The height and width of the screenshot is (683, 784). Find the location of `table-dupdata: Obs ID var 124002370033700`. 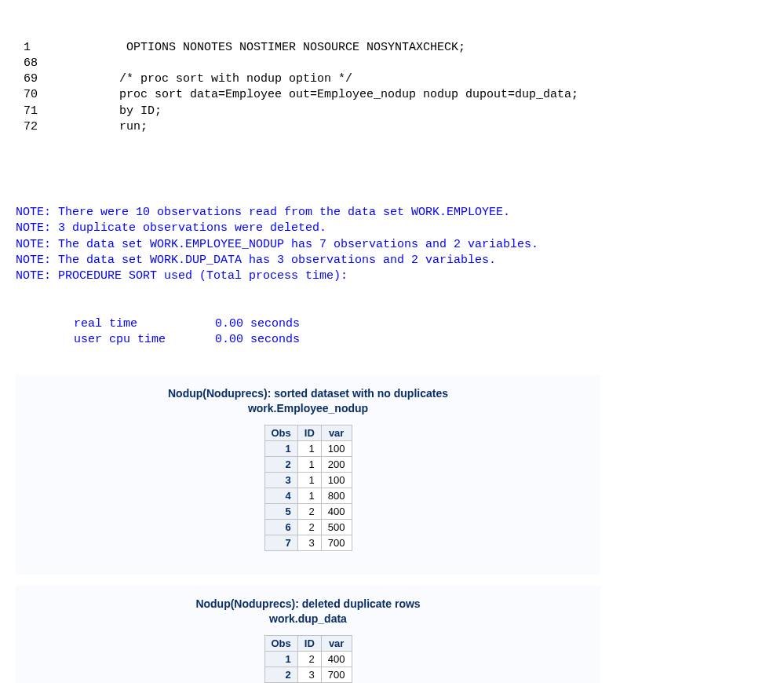

table-dupdata: Obs ID var 124002370033700 is located at coordinates (308, 659).